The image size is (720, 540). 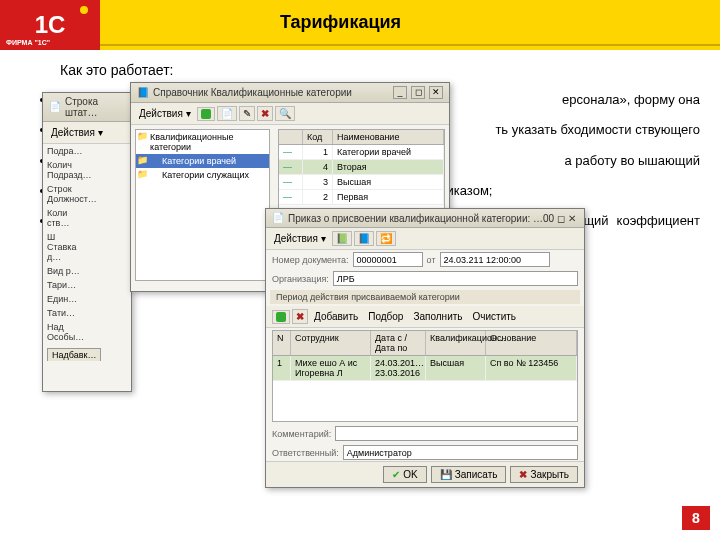 What do you see at coordinates (436, 92) in the screenshot?
I see `close-button: ✕` at bounding box center [436, 92].